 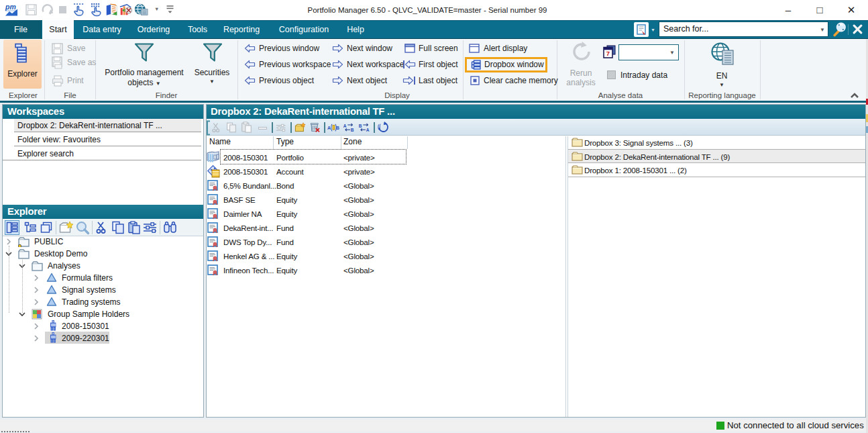 What do you see at coordinates (608, 54) in the screenshot?
I see `svg-text: 7` at bounding box center [608, 54].